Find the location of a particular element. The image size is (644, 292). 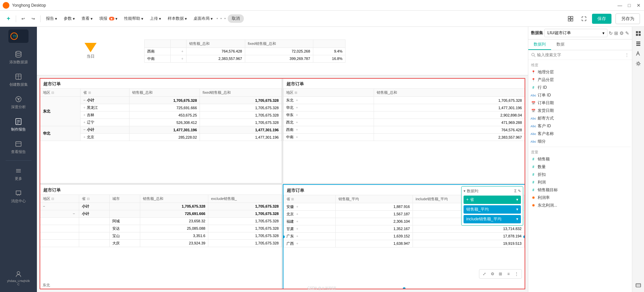

chevron-down-binding3: ▾ is located at coordinates (517, 219).